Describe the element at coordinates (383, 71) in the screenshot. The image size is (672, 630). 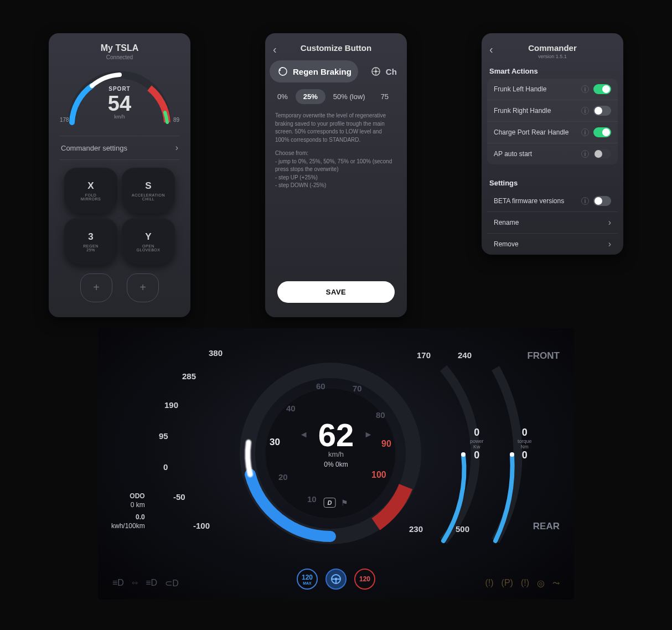
I see `tab-next: Ch` at that location.